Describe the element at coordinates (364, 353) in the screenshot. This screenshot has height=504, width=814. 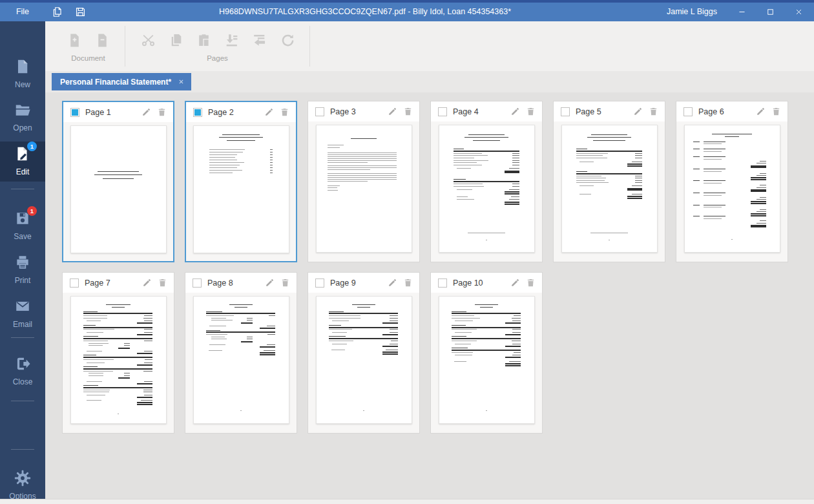
I see `page-card-9: Page 9` at that location.